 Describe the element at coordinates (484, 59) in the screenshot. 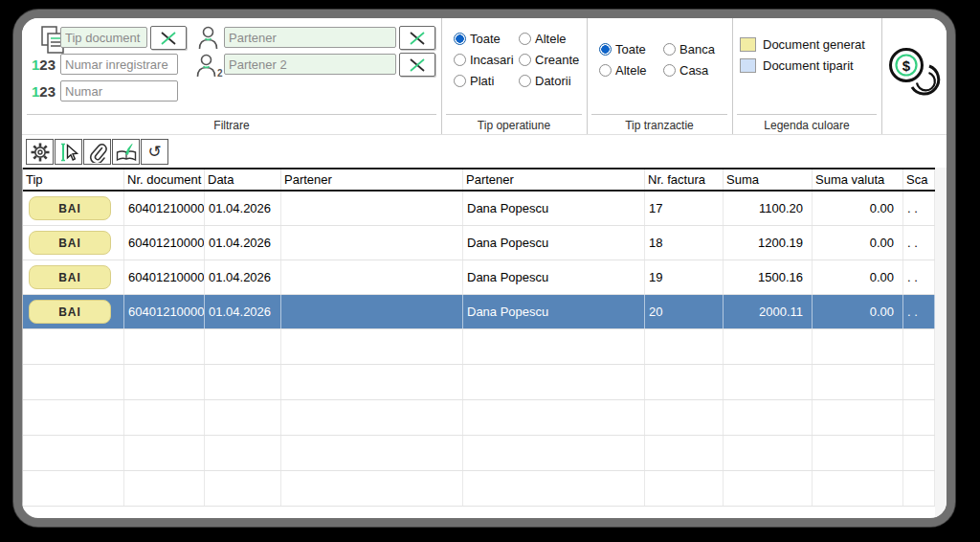

I see `radio-operatiune-incasari: Incasari` at that location.